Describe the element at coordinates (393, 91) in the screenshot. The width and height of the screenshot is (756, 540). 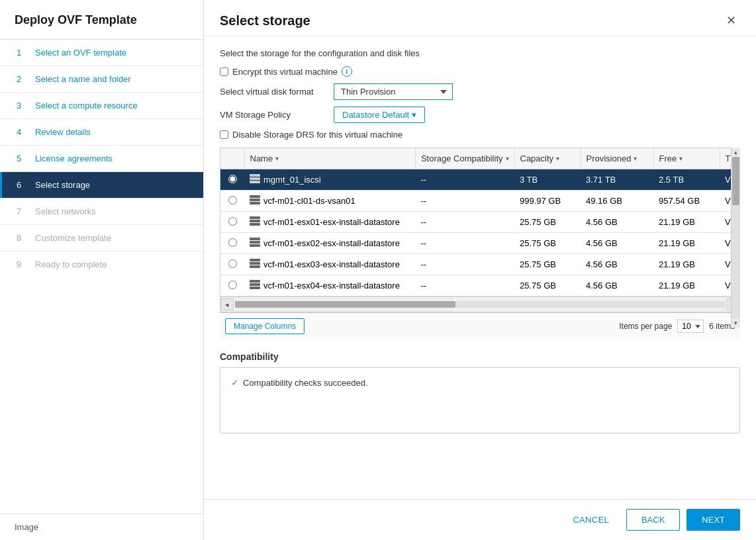
I see `disk-format-select: Thin Provision` at that location.